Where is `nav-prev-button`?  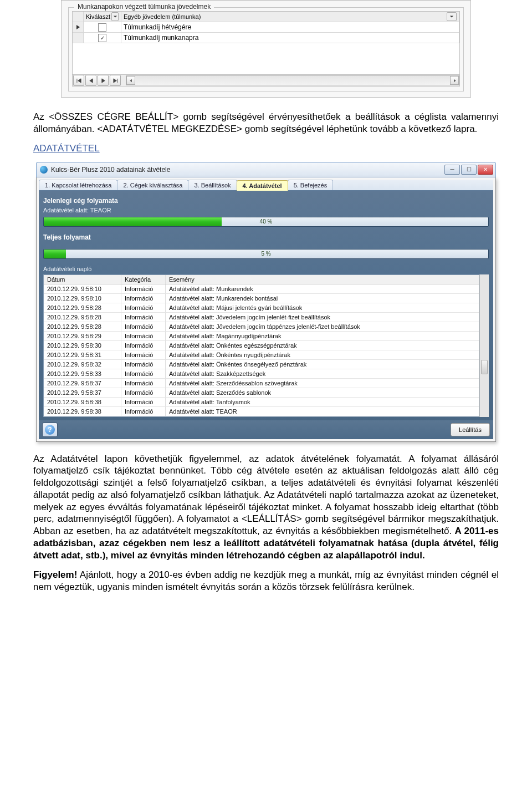 nav-prev-button is located at coordinates (91, 80).